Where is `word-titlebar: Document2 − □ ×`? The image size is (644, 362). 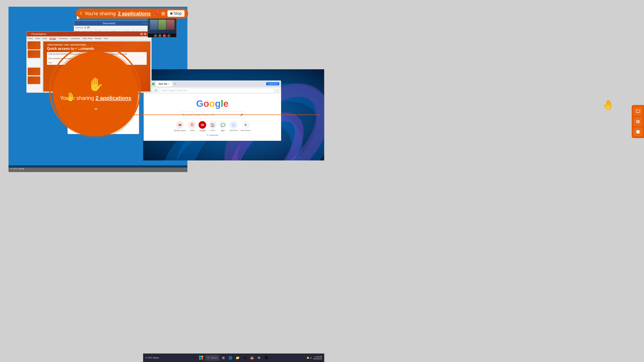 word-titlebar: Document2 − □ × is located at coordinates (112, 23).